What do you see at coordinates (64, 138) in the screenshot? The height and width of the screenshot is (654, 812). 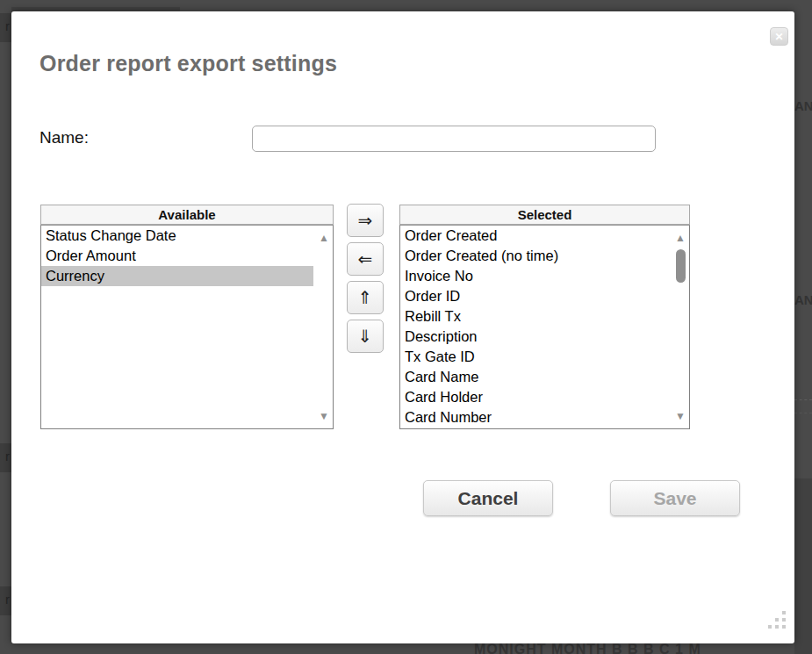 I see `name-label: Name:` at bounding box center [64, 138].